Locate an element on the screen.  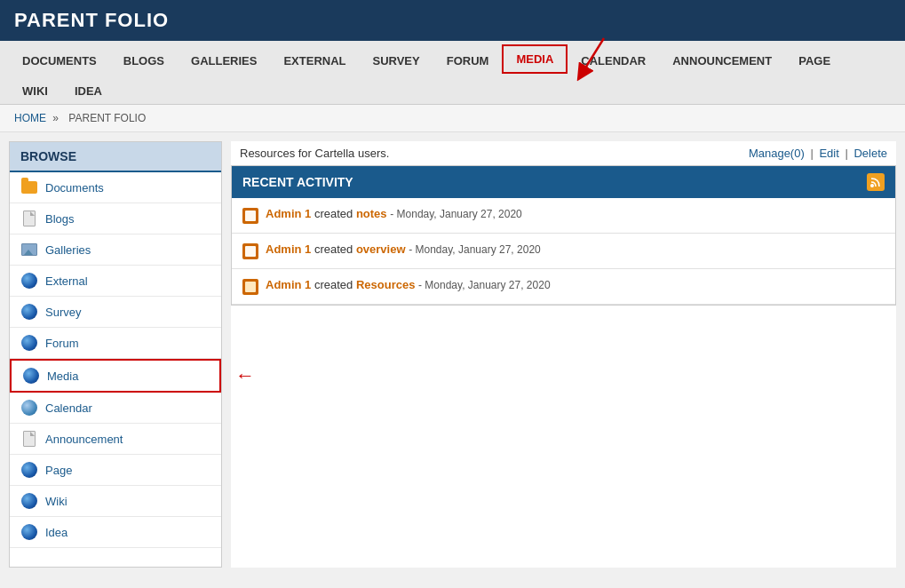
activity-user-1: Admin 1 is located at coordinates (288, 213).